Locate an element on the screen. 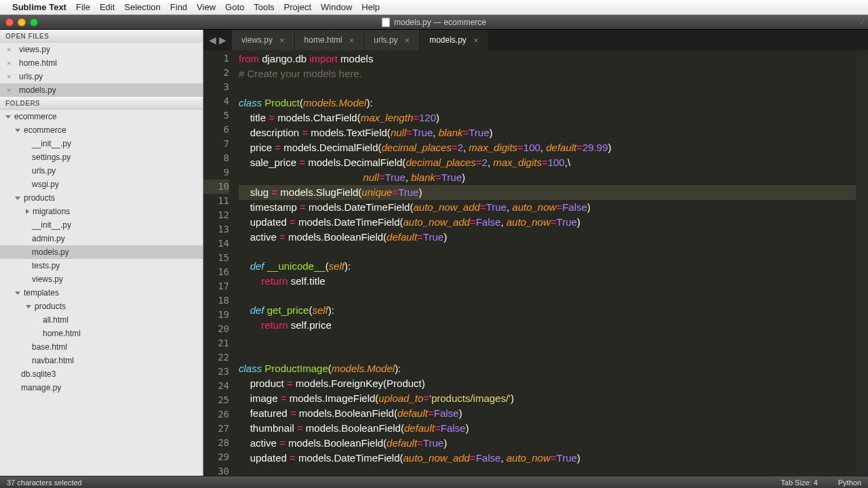 Image resolution: width=868 pixels, height=488 pixels. code-line: from django.db import models is located at coordinates (547, 59).